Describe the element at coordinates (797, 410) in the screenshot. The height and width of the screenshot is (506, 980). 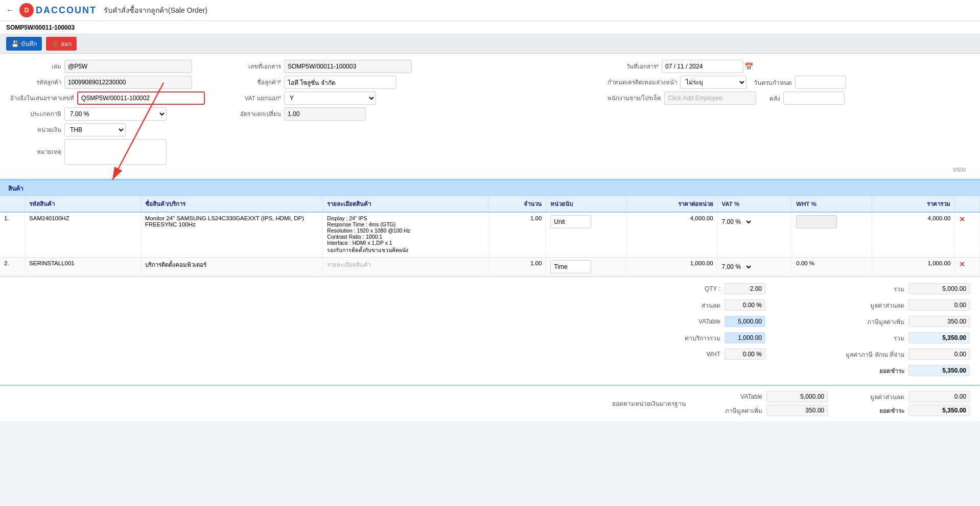
I see `bs-vat-value: 350.00` at that location.